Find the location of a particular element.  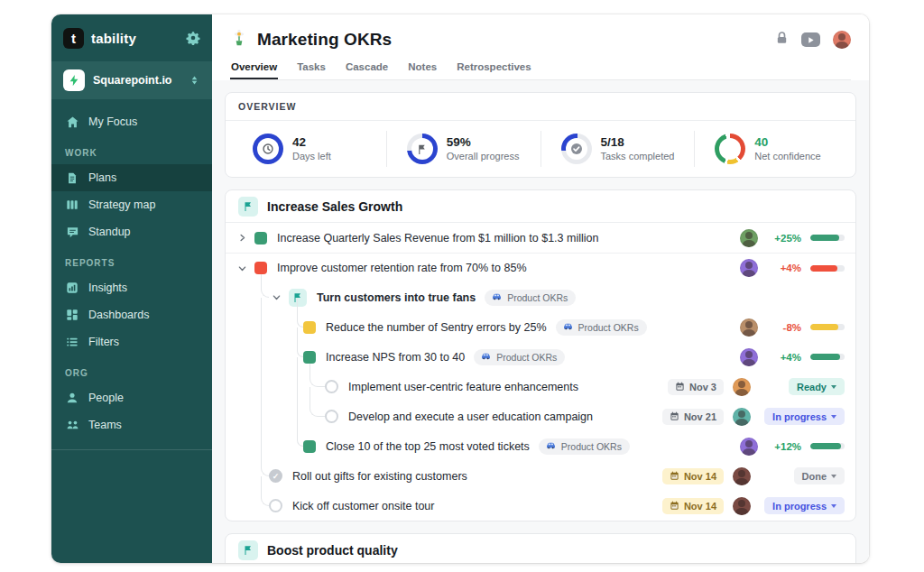

sidebar-item-label: Dashboards is located at coordinates (119, 315).